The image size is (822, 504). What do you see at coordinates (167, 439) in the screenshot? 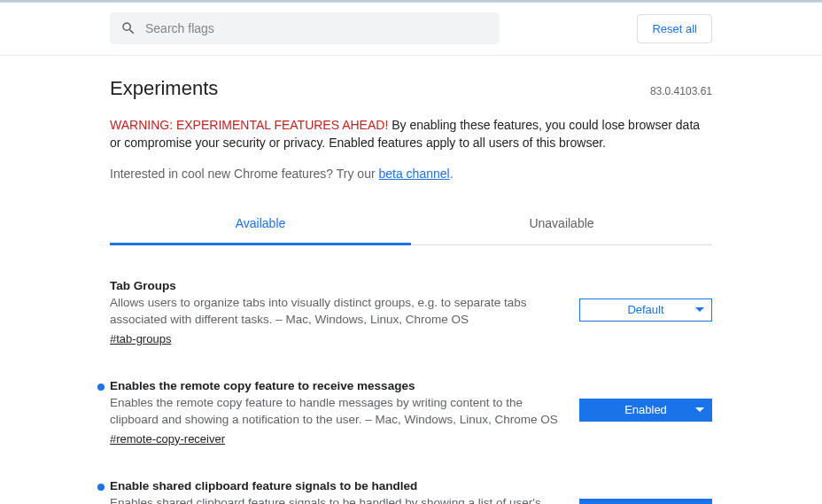
I see `flag-permalink: #remote-copy-receiver` at bounding box center [167, 439].